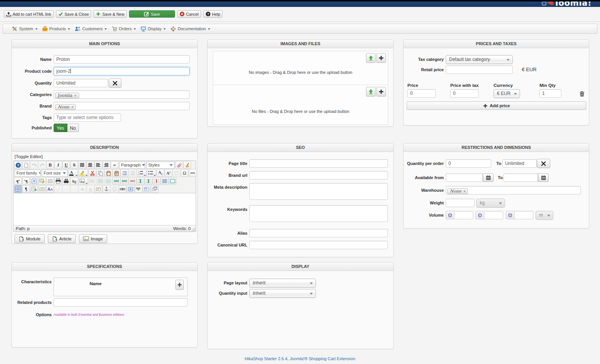 The image size is (600, 364). Describe the element at coordinates (173, 181) in the screenshot. I see `frame-icon` at that location.